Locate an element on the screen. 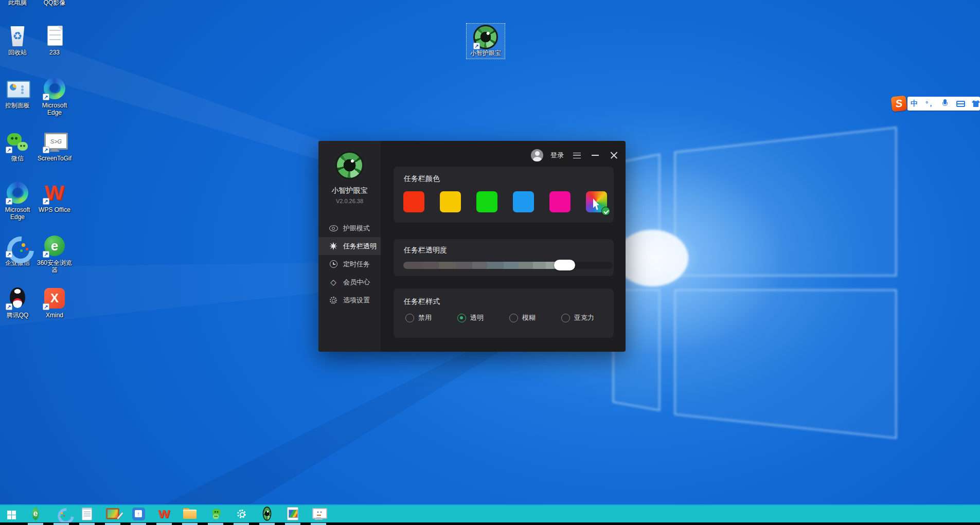 Image resolution: width=980 pixels, height=525 pixels. sidebar-item-clock: 定时任务 is located at coordinates (350, 264).